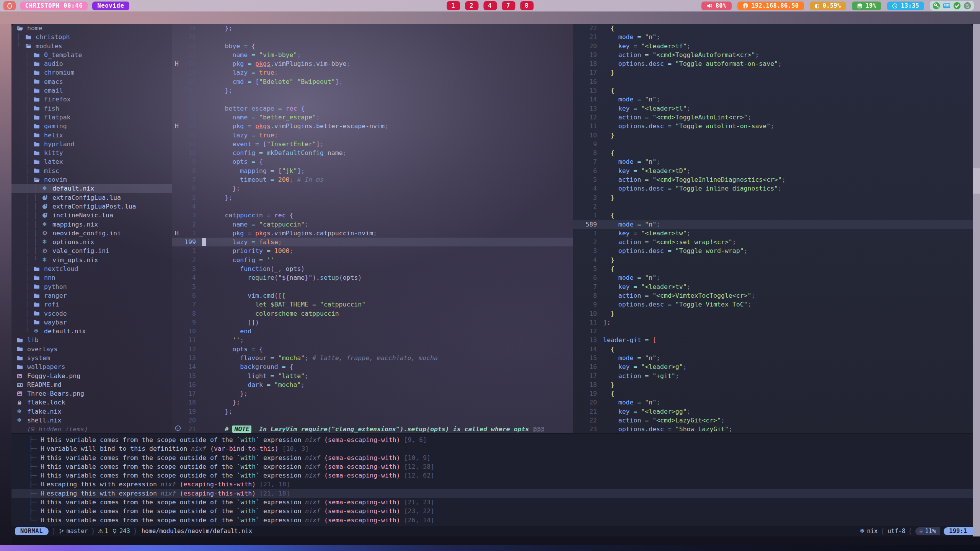  What do you see at coordinates (373, 314) in the screenshot?
I see `code-line: 8 colorscheme catppuccin` at bounding box center [373, 314].